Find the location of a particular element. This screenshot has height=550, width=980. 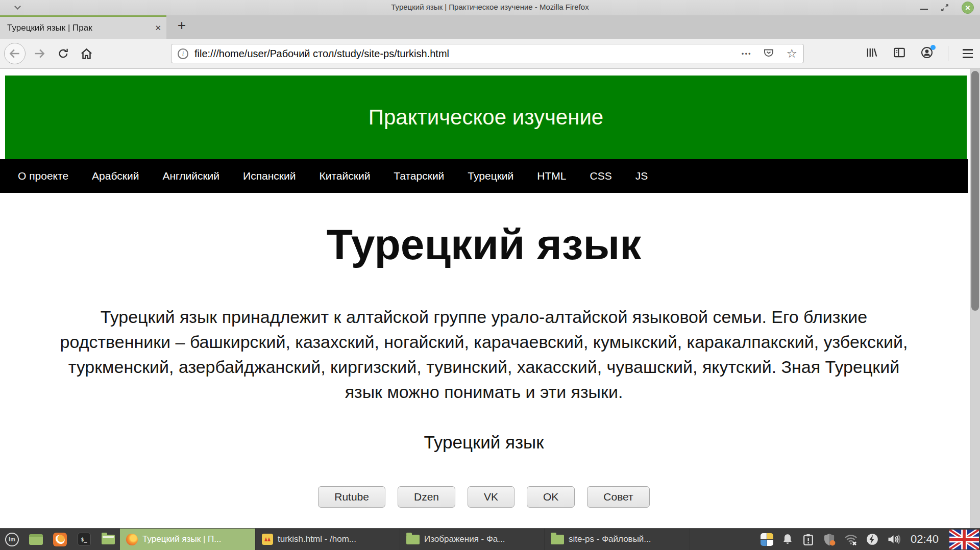

vk-button: VK is located at coordinates (491, 497).